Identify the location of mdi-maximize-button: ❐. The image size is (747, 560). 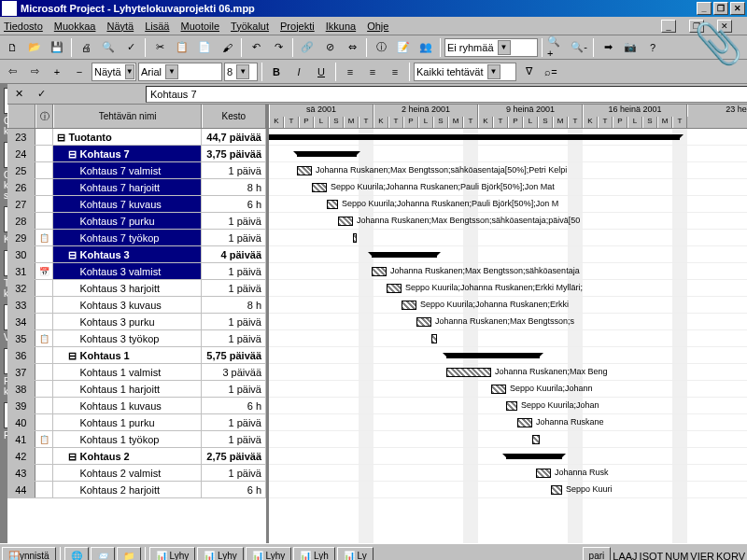
(697, 26).